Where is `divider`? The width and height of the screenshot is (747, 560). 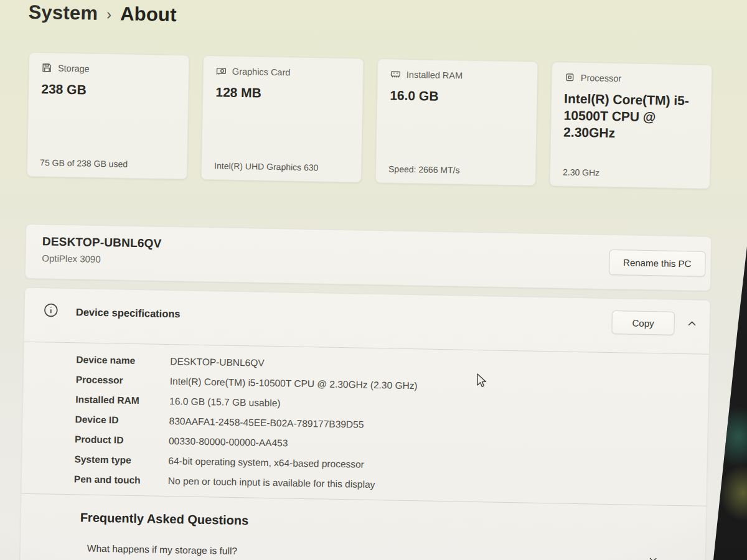
divider is located at coordinates (364, 500).